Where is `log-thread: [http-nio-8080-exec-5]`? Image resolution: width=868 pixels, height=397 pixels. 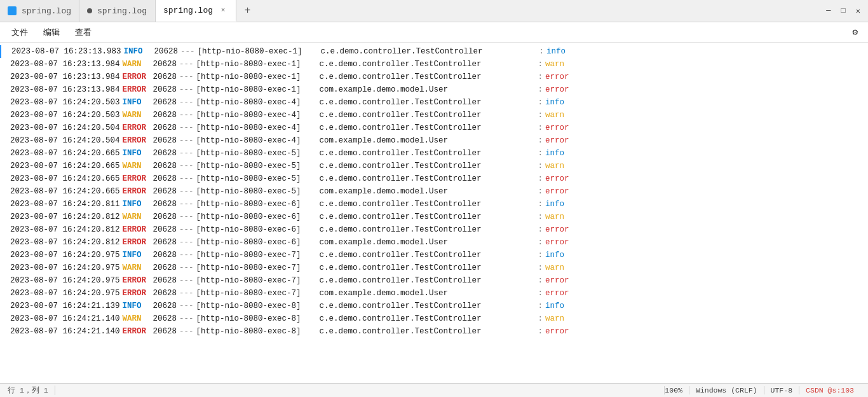 log-thread: [http-nio-8080-exec-5] is located at coordinates (257, 153).